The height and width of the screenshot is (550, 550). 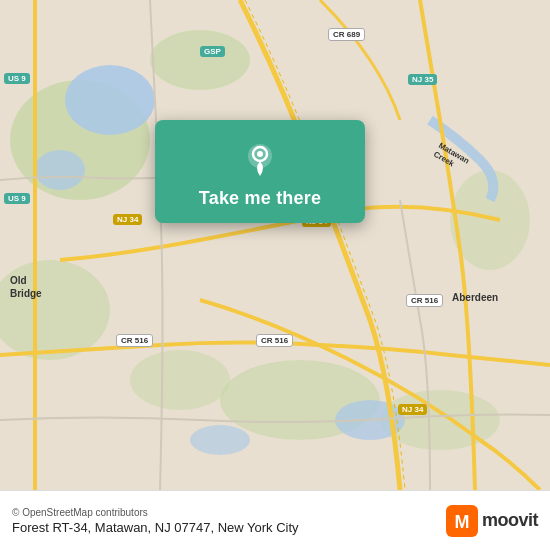 I want to click on nj34-shield-1: NJ 34, so click(x=128, y=220).